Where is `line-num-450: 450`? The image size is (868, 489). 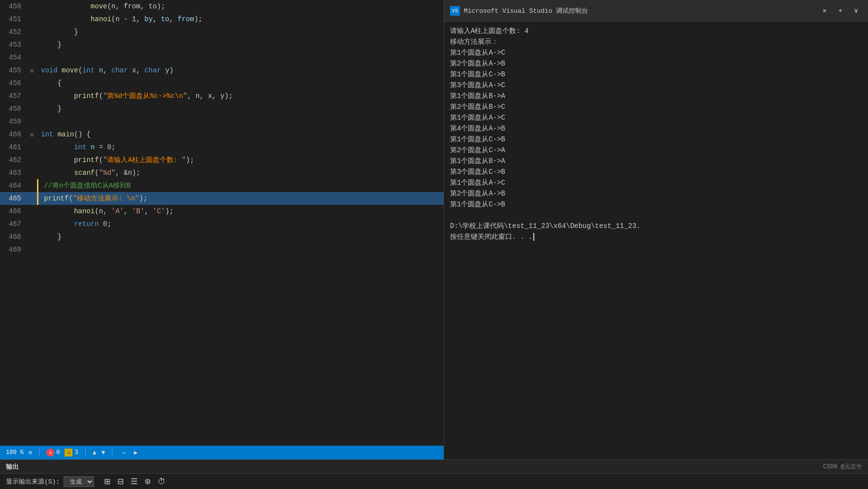
line-num-450: 450 is located at coordinates (14, 6).